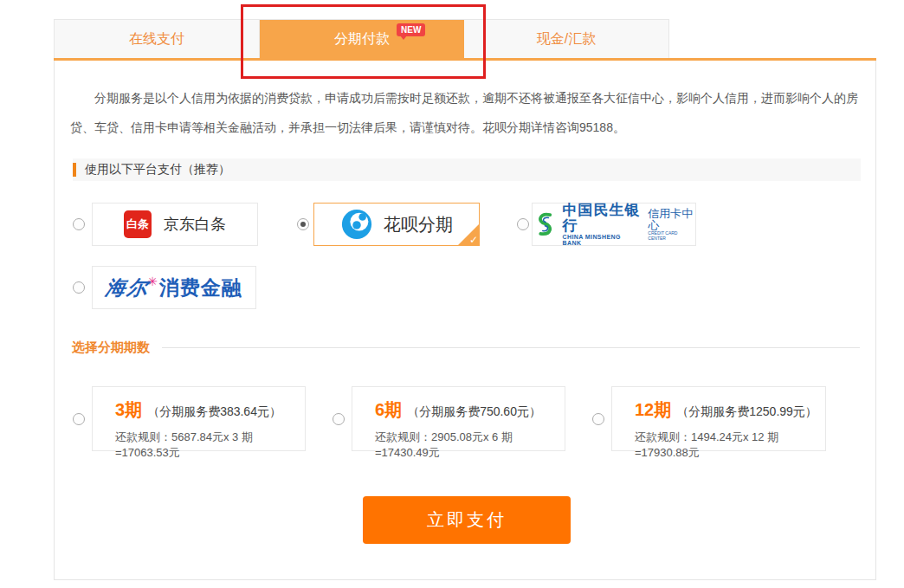 Image resolution: width=904 pixels, height=588 pixels. What do you see at coordinates (653, 410) in the screenshot?
I see `installment-12-term: 12期` at bounding box center [653, 410].